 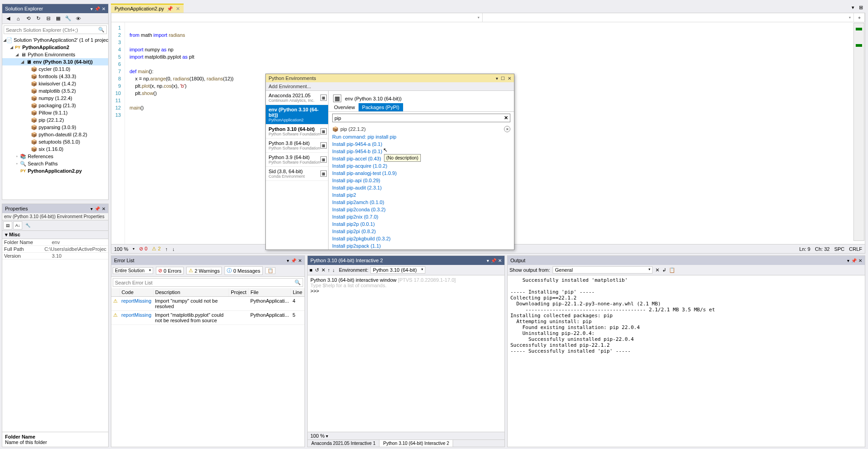 I want to click on package-search-input, so click(x=419, y=118).